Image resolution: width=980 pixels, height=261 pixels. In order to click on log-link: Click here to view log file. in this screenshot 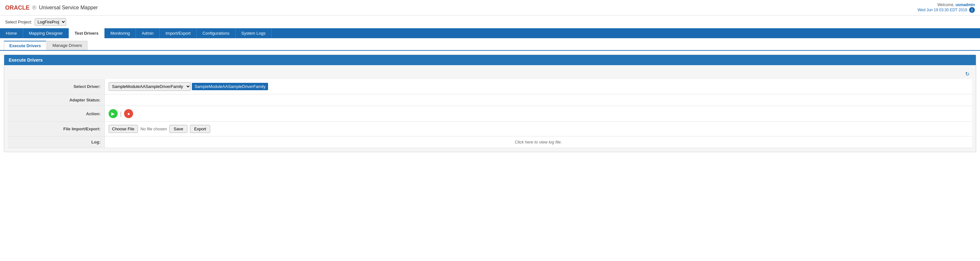, I will do `click(539, 142)`.